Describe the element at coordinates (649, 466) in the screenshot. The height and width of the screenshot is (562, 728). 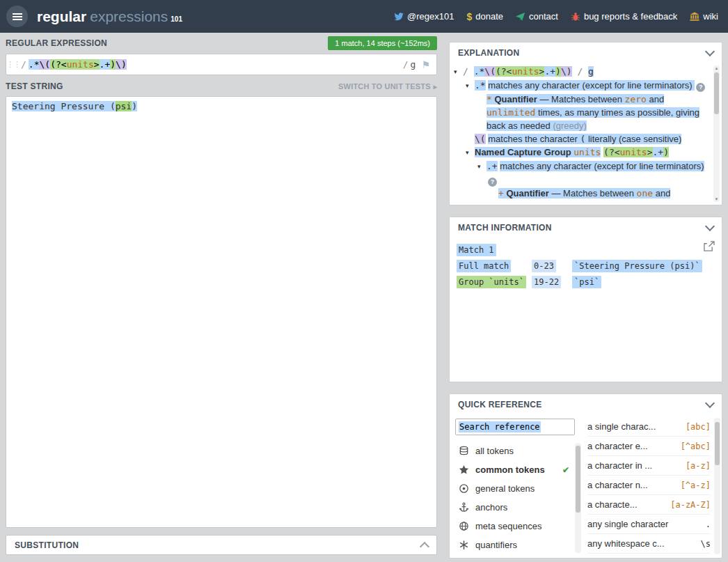
I see `reference-token-row: a character in ...[a-z]` at that location.